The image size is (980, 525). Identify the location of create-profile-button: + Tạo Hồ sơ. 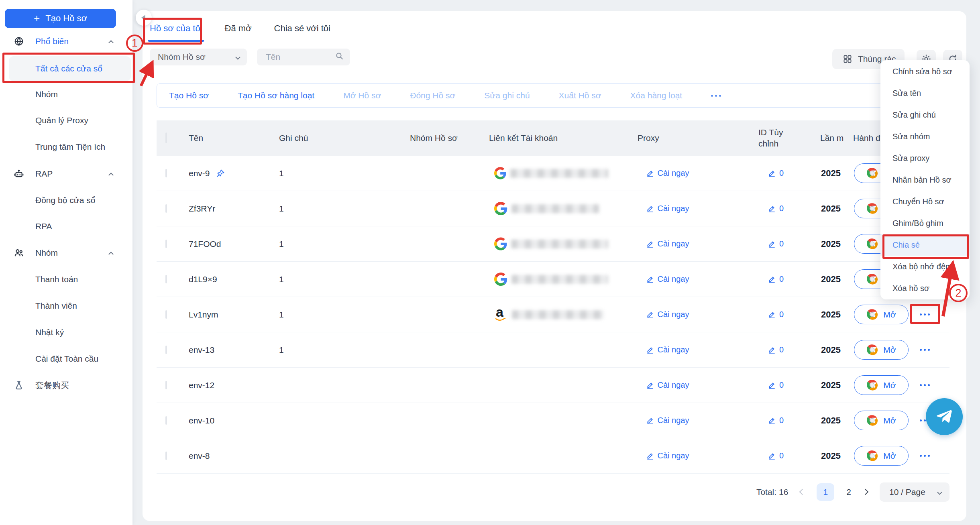
(60, 18).